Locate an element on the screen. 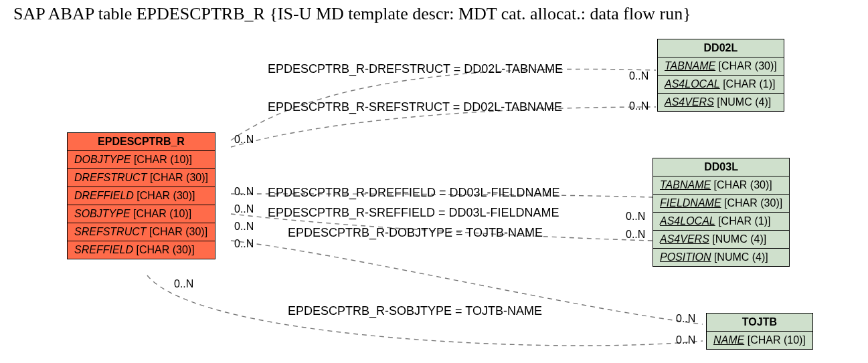 Image resolution: width=868 pixels, height=363 pixels. entity-header: DD02L is located at coordinates (721, 48).